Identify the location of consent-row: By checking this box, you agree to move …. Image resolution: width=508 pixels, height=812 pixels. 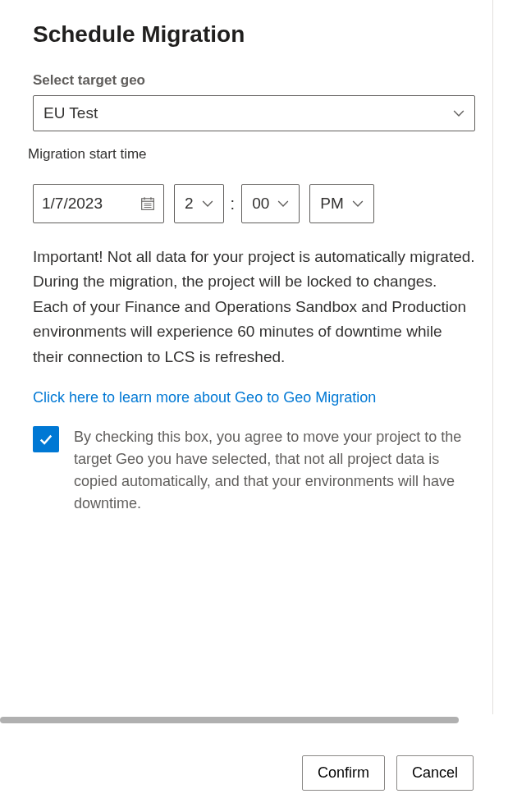
(254, 470).